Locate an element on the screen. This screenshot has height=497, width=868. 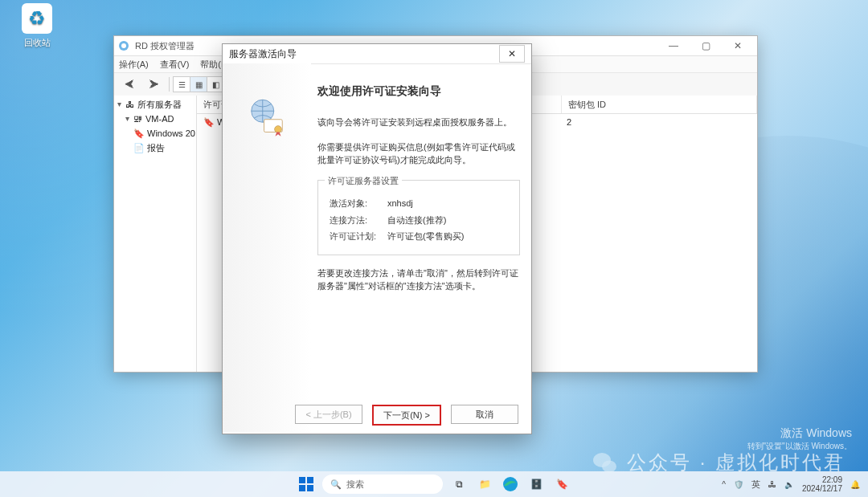
clock-date: 2024/12/17 is located at coordinates (822, 489).